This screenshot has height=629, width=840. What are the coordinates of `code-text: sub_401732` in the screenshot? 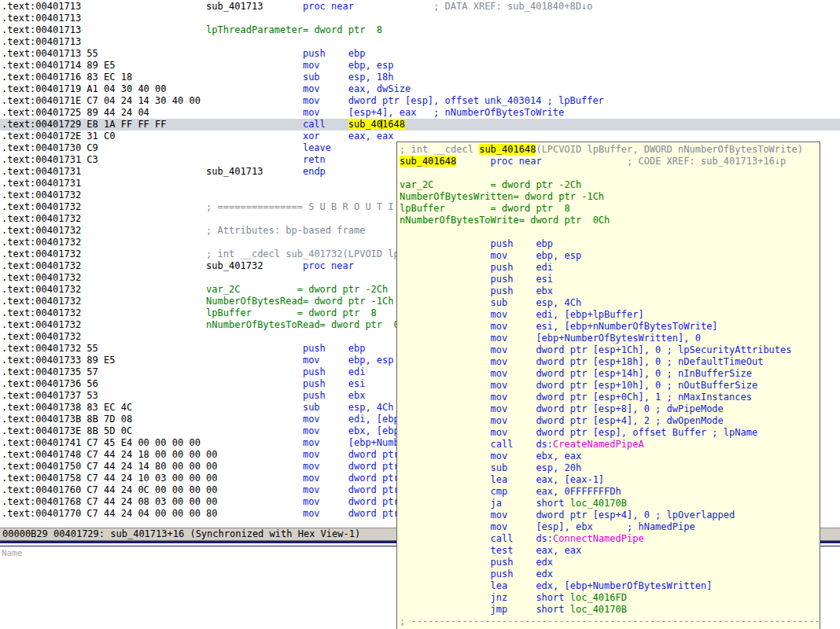 It's located at (234, 266).